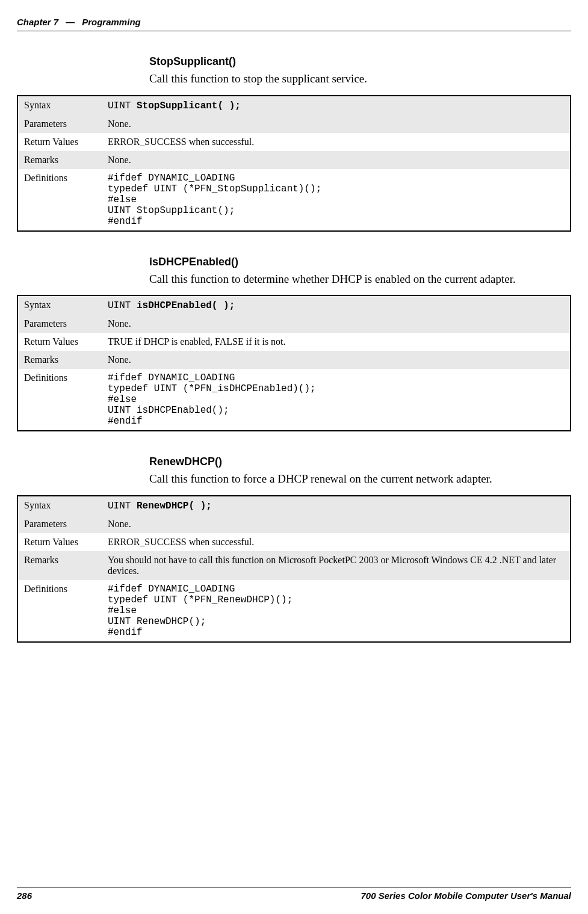  Describe the element at coordinates (294, 305) in the screenshot. I see `table-row: Syntax UINT isDHCPEnabled( );` at that location.